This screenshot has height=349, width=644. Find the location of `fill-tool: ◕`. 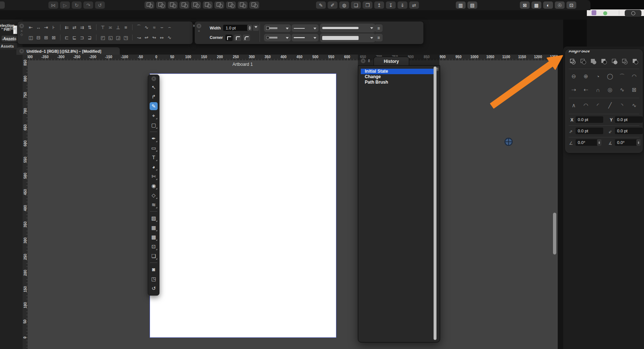

fill-tool: ◕ is located at coordinates (154, 167).